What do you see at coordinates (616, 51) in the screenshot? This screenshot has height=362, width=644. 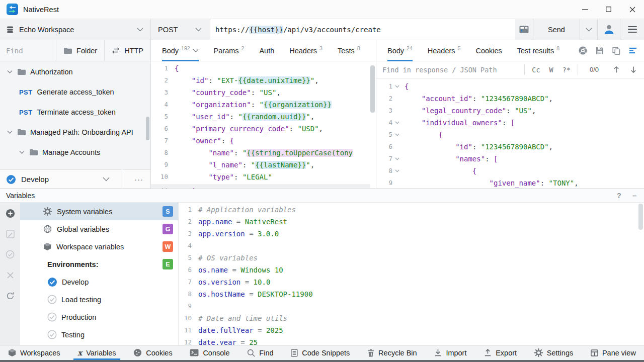 I see `copy-response-icon` at bounding box center [616, 51].